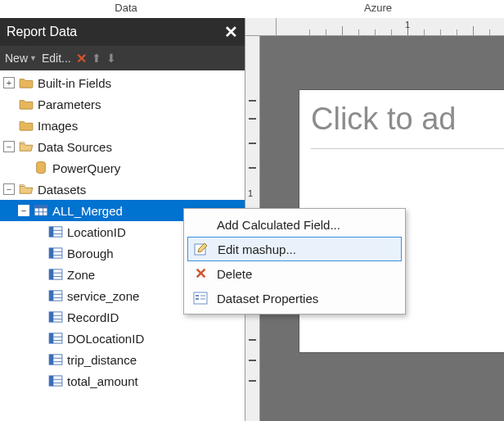  Describe the element at coordinates (123, 58) in the screenshot. I see `panel-toolbar: New ▼ Edit... ✕ ⬆ ⬇` at that location.